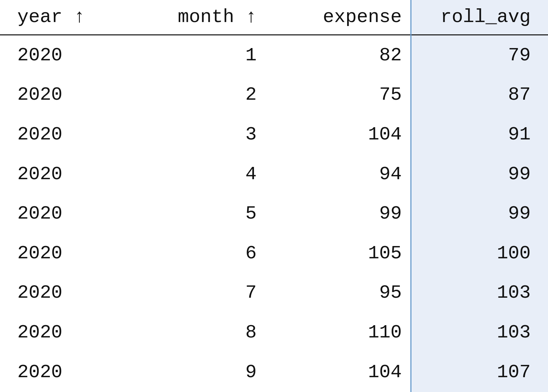 This screenshot has width=548, height=392. Describe the element at coordinates (205, 135) in the screenshot. I see `cell-month: 3` at that location.